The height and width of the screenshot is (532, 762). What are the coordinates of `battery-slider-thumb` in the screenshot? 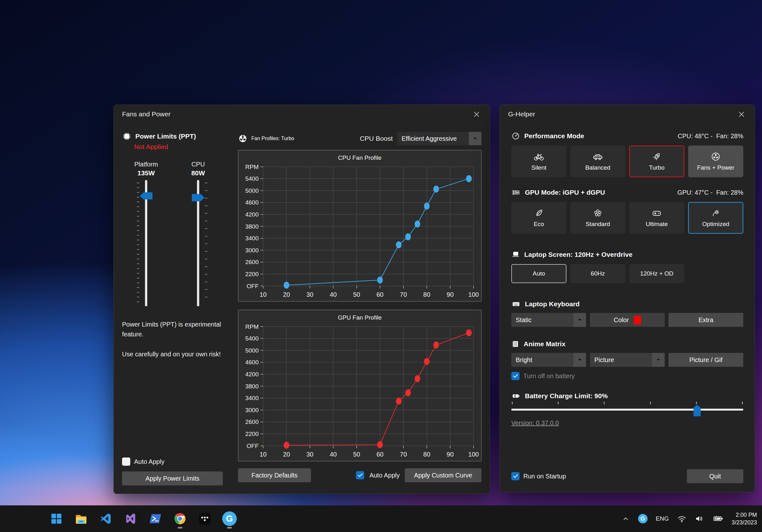 It's located at (697, 411).